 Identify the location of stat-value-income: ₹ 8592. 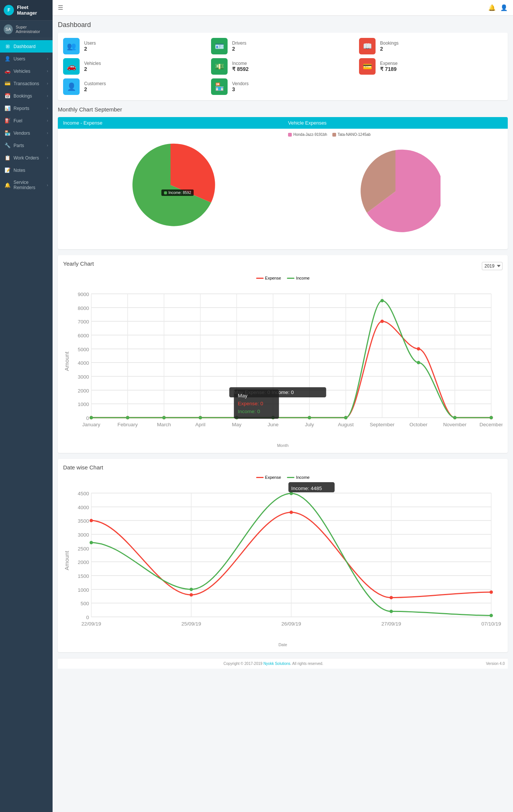
(240, 69).